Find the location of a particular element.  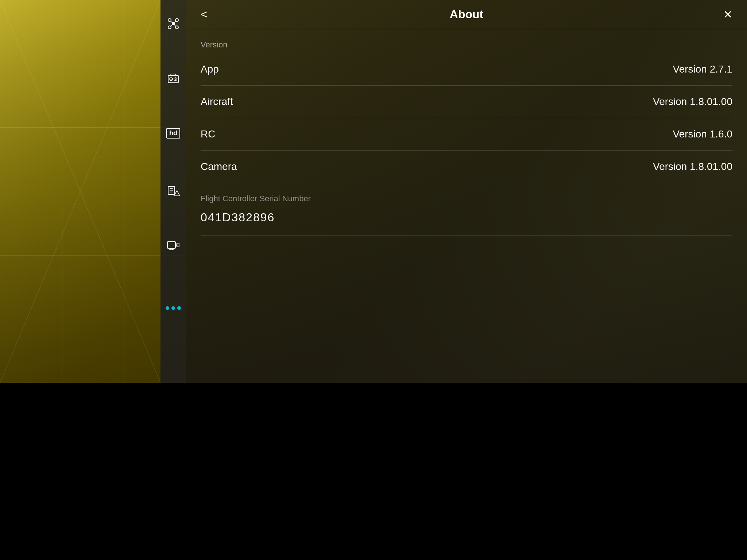

serial-value: 041D382896 is located at coordinates (467, 217).